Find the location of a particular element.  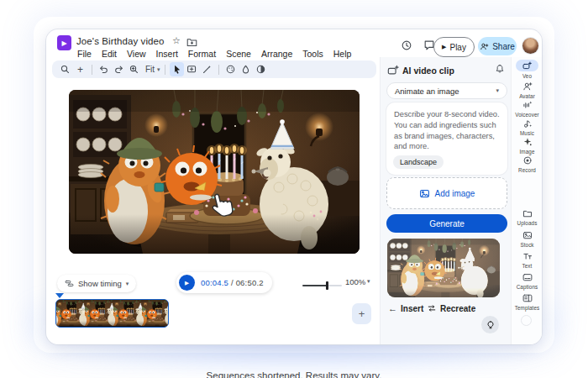

play-triangle-icon: ▶ is located at coordinates (444, 47).